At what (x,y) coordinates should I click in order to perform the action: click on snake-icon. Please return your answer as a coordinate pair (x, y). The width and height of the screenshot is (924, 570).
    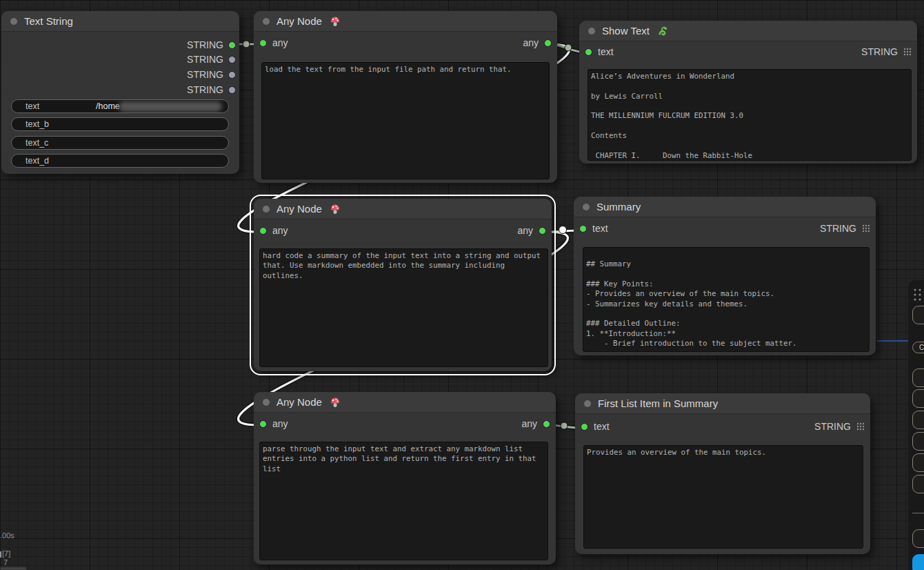
    Looking at the image, I should click on (663, 31).